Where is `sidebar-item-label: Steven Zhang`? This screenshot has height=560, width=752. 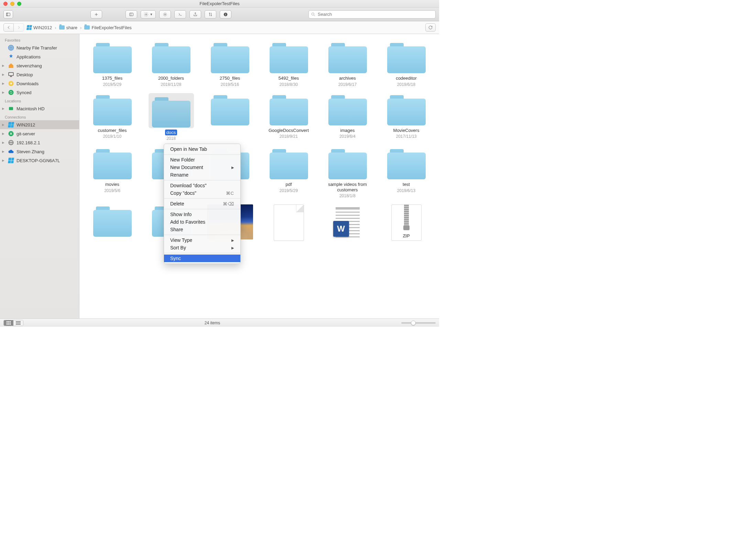 sidebar-item-label: Steven Zhang is located at coordinates (30, 152).